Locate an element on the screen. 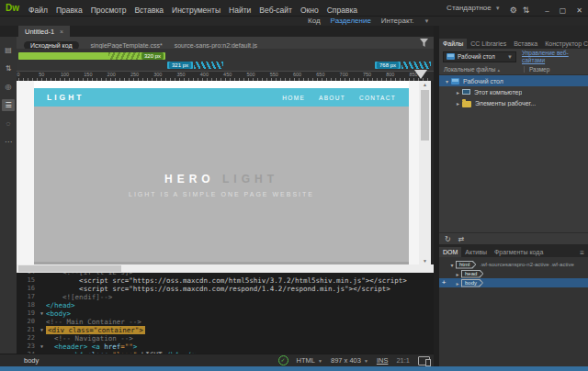 The image size is (588, 371). code-line: 21▼<div class="container"> is located at coordinates (225, 331).